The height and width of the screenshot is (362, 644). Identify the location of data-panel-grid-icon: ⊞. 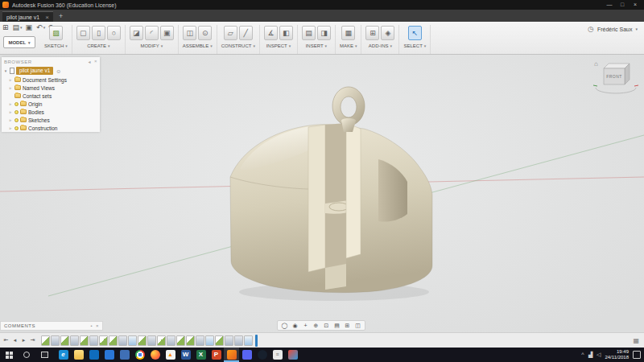
(6, 27).